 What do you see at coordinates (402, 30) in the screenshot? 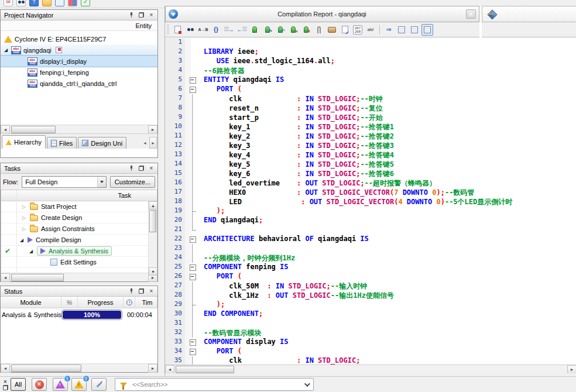
I see `view-report-icon` at bounding box center [402, 30].